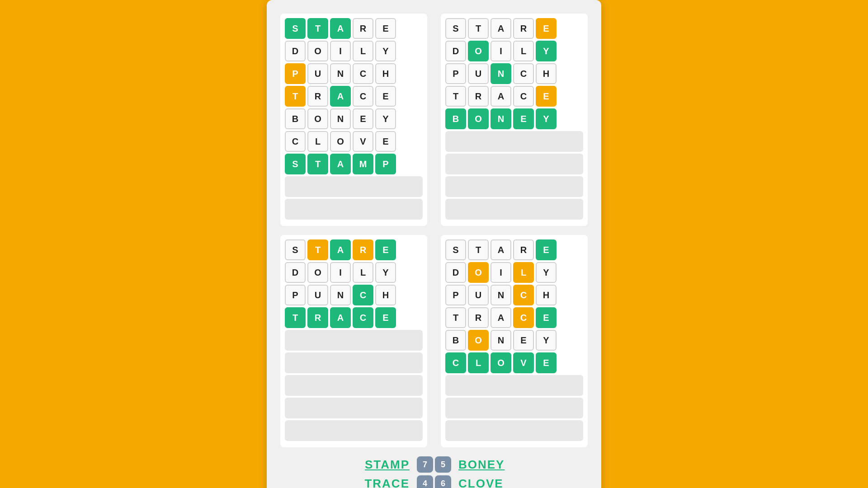 The height and width of the screenshot is (488, 868). What do you see at coordinates (456, 28) in the screenshot?
I see `cell: S` at bounding box center [456, 28].